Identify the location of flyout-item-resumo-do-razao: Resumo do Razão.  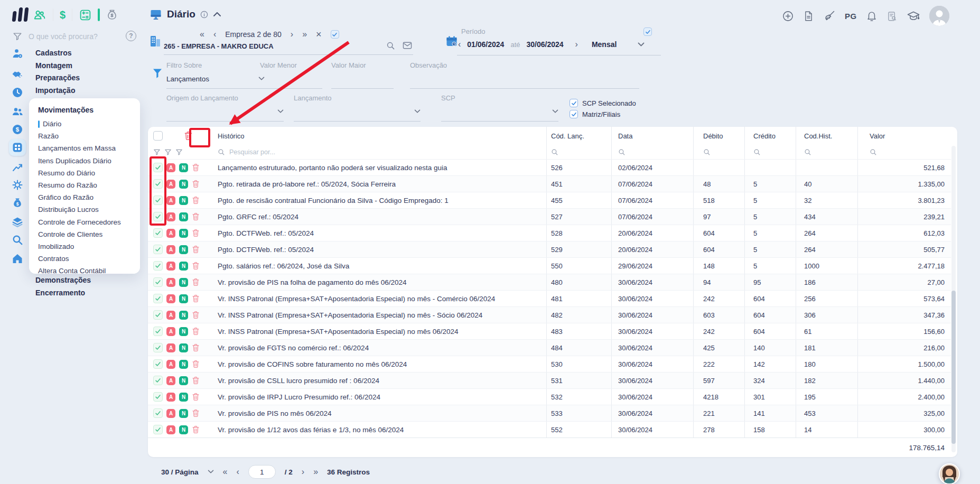
(89, 185).